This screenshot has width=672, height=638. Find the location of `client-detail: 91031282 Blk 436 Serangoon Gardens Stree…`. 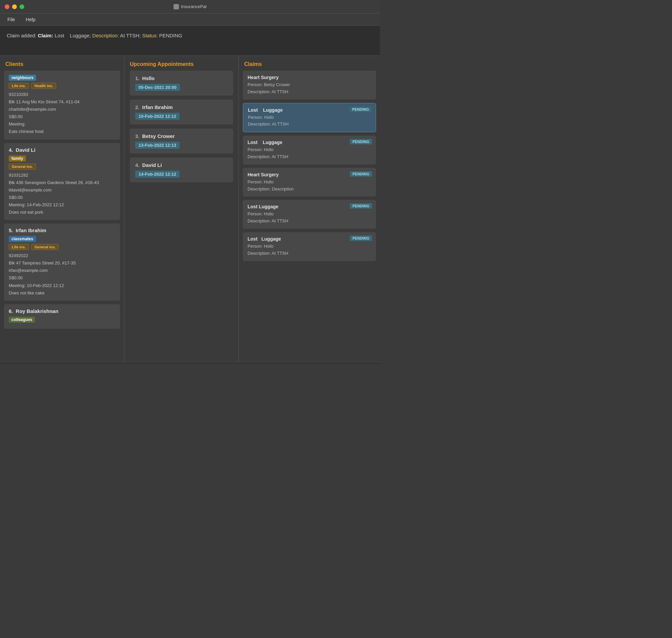

client-detail: 91031282 Blk 436 Serangoon Gardens Stree… is located at coordinates (62, 194).